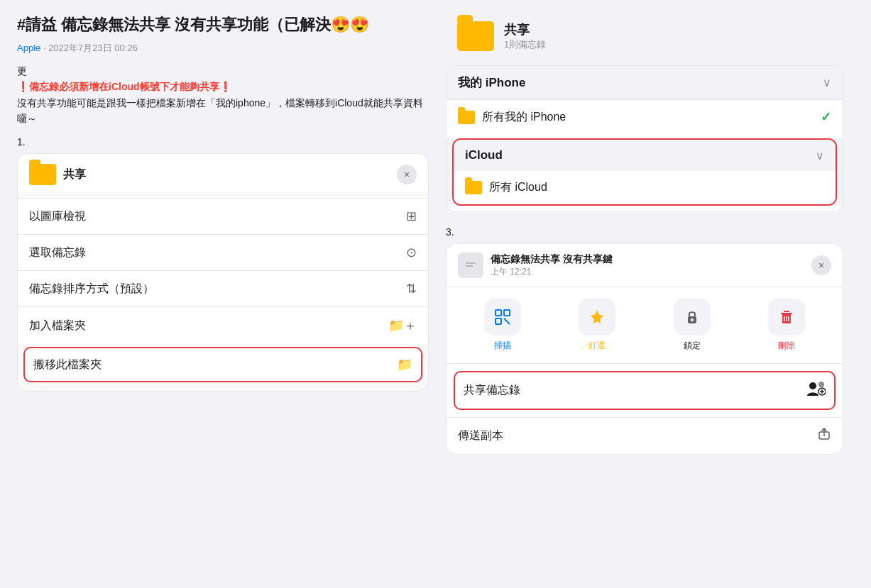  What do you see at coordinates (645, 187) in the screenshot?
I see `all-icloud-item: 所有 iCloud` at bounding box center [645, 187].